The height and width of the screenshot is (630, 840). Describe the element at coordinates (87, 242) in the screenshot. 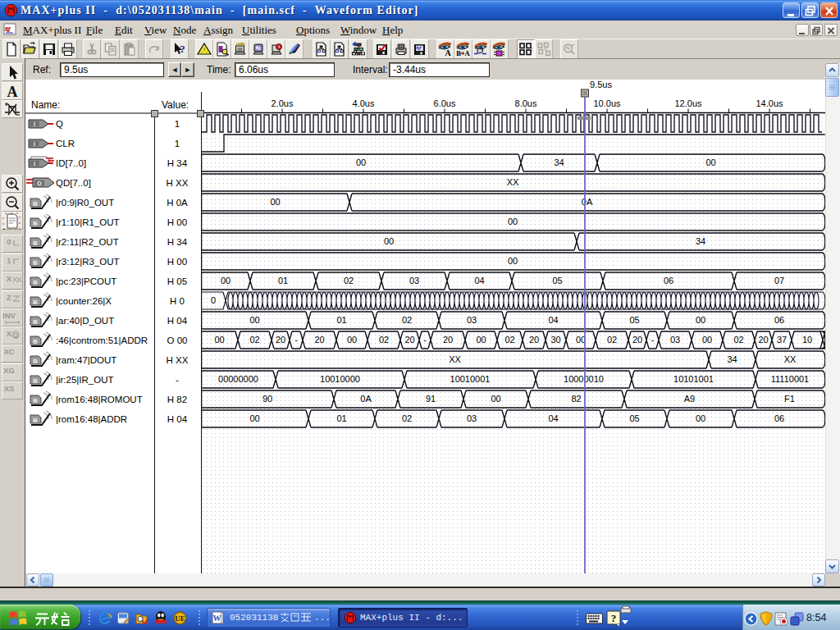

I see `svg-text: |r2:11|R2_OUT` at that location.